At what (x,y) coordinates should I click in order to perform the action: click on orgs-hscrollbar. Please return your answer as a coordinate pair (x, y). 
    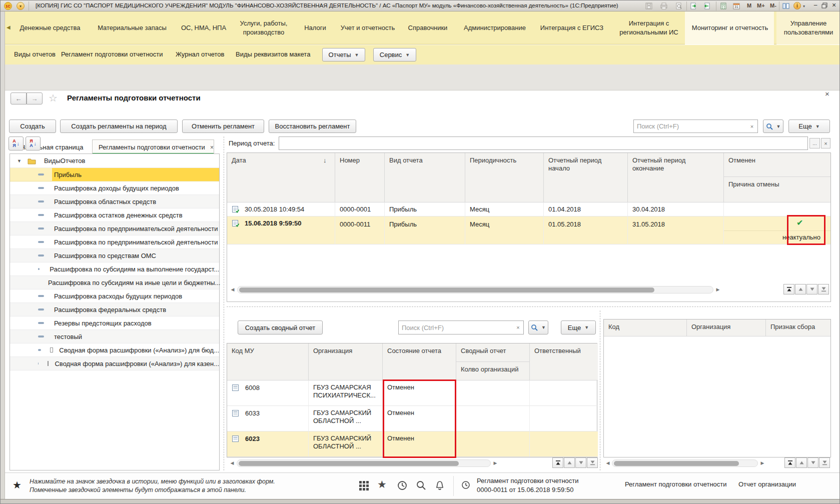
    Looking at the image, I should click on (364, 463).